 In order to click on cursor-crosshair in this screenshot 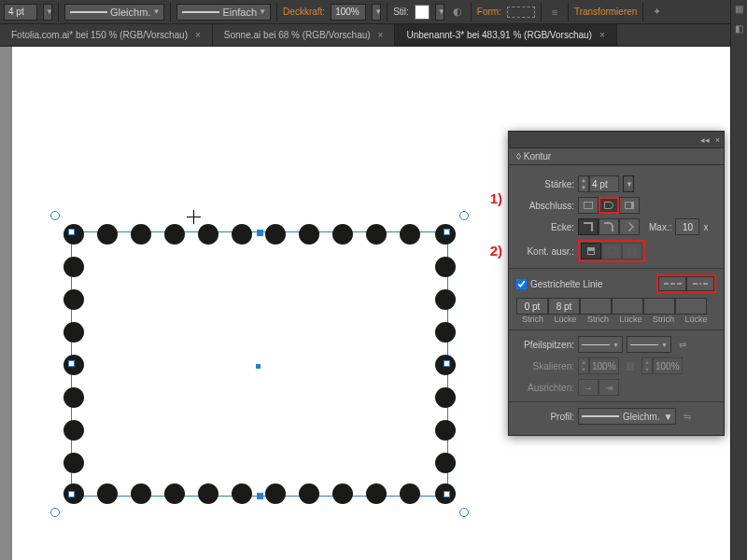, I will do `click(194, 217)`.